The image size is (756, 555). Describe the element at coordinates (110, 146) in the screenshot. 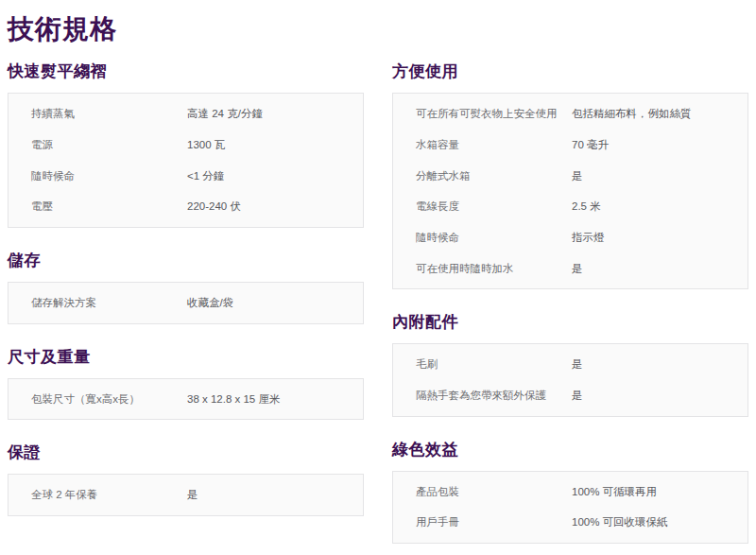

I see `spec-label: 電源` at that location.